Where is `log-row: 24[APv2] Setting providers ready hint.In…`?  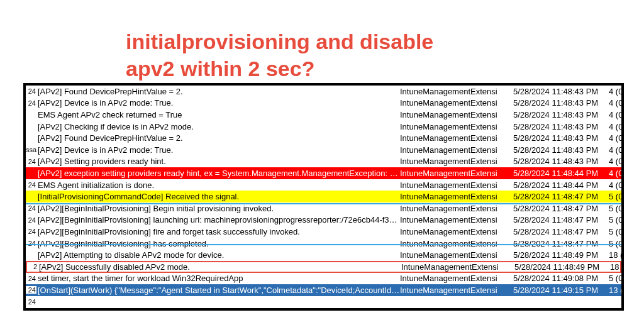 log-row: 24[APv2] Setting providers ready hint.In… is located at coordinates (323, 162).